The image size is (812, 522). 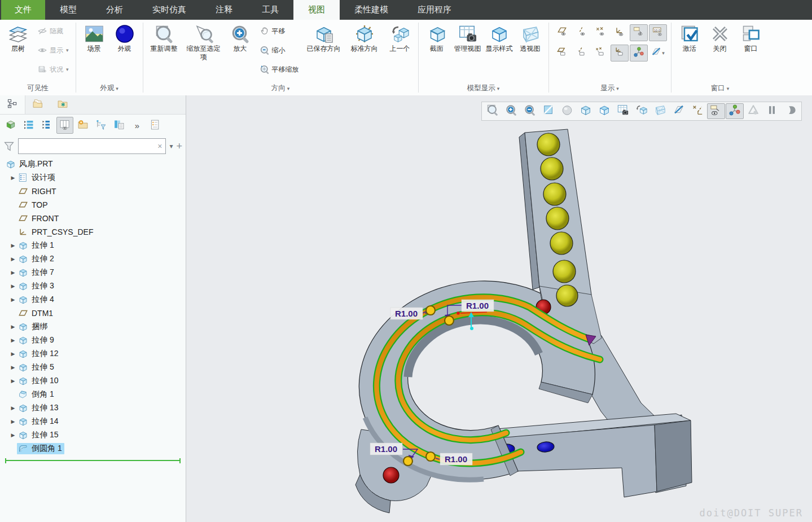 I want to click on ribbon-button: 场景, so click(x=94, y=38).